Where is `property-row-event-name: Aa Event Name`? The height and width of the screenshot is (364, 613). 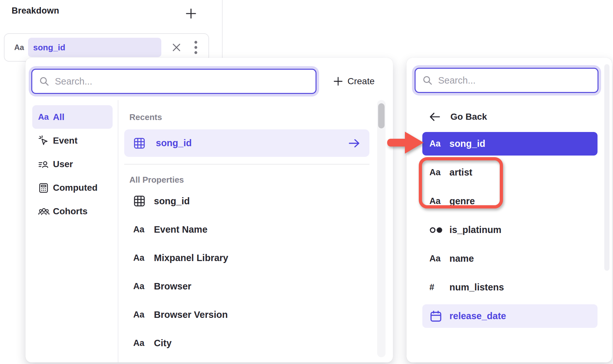
property-row-event-name: Aa Event Name is located at coordinates (247, 229).